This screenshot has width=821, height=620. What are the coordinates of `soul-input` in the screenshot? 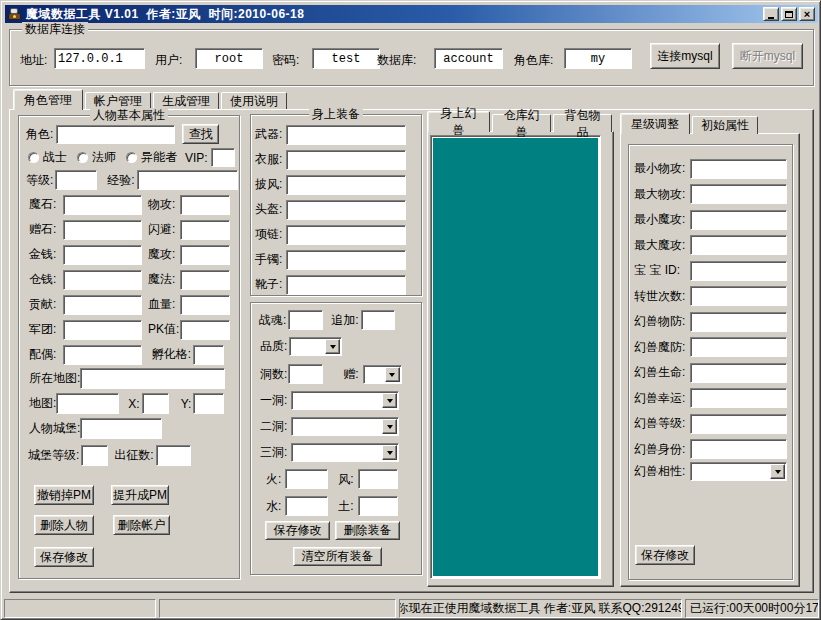 It's located at (306, 320).